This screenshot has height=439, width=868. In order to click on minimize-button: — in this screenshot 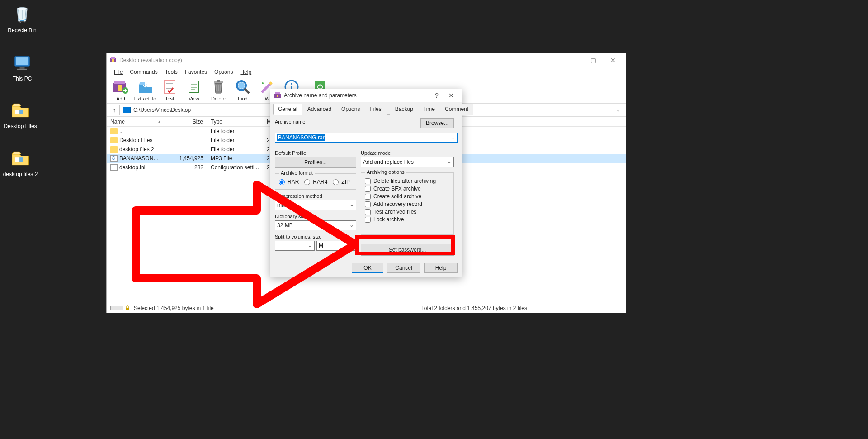, I will do `click(573, 60)`.